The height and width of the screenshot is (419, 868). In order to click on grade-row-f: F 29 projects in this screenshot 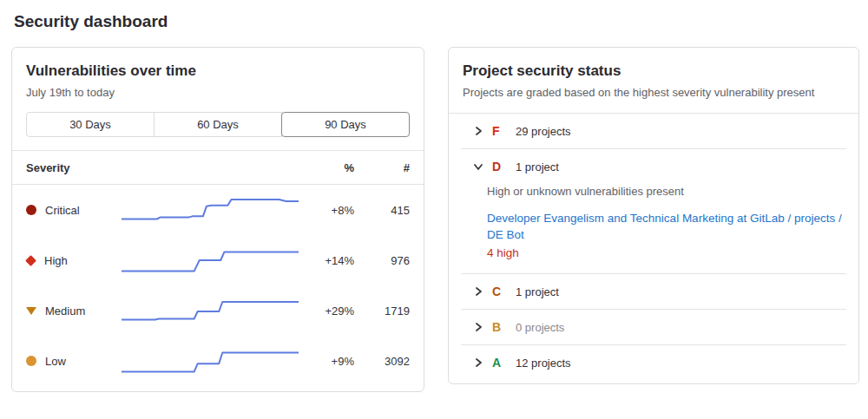, I will do `click(654, 131)`.